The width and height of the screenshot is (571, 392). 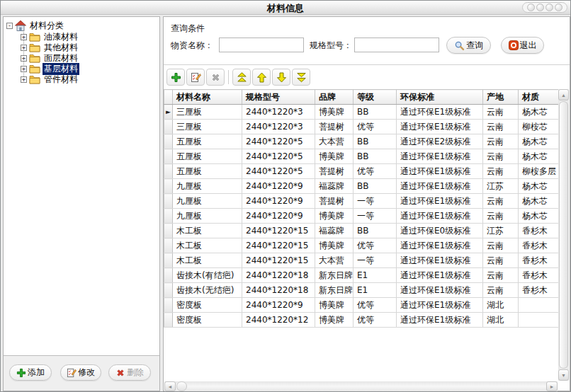 What do you see at coordinates (397, 45) in the screenshot?
I see `spec-model-input` at bounding box center [397, 45].